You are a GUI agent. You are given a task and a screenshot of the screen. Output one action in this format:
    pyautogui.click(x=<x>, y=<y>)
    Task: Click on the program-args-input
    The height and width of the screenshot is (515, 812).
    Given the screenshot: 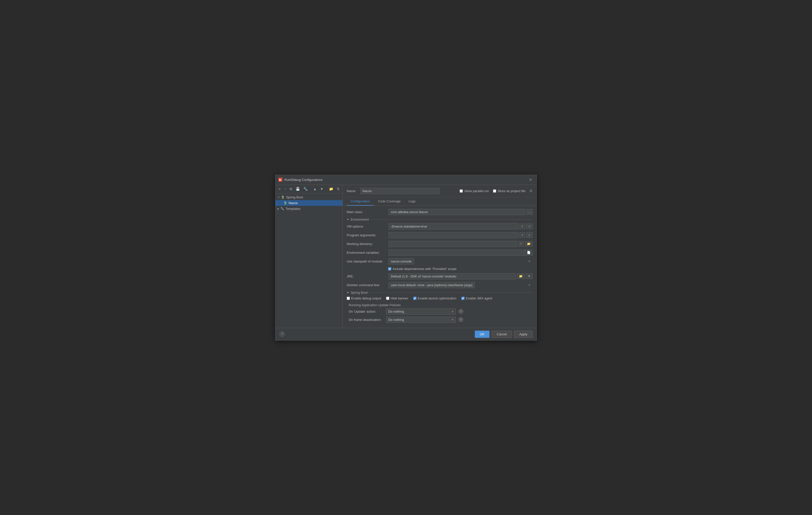 What is the action you would take?
    pyautogui.click(x=453, y=235)
    